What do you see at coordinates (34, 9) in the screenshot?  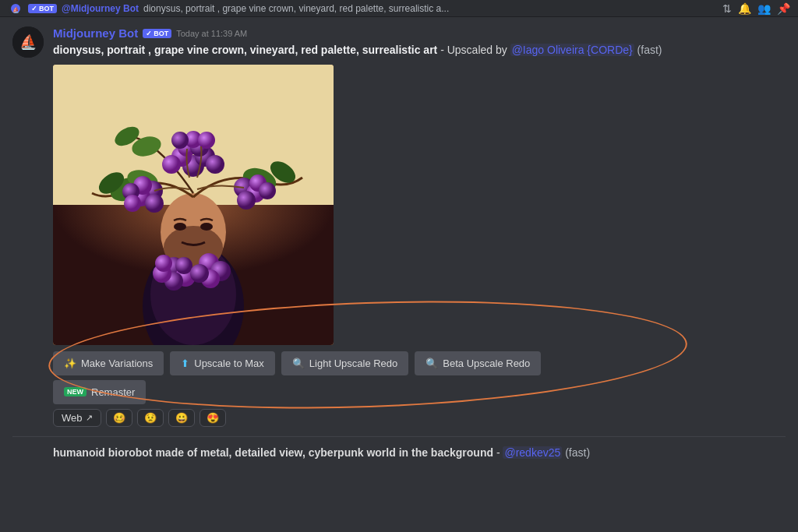 I see `top-bar-checkmark: ✓` at bounding box center [34, 9].